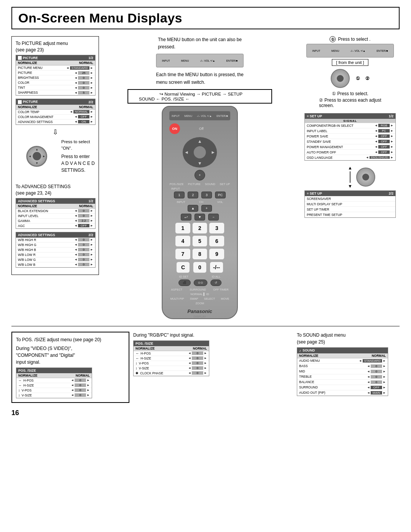  Describe the element at coordinates (56, 112) in the screenshot. I see `menu-row: COLOR TEMP ◄NORMAL►` at that location.